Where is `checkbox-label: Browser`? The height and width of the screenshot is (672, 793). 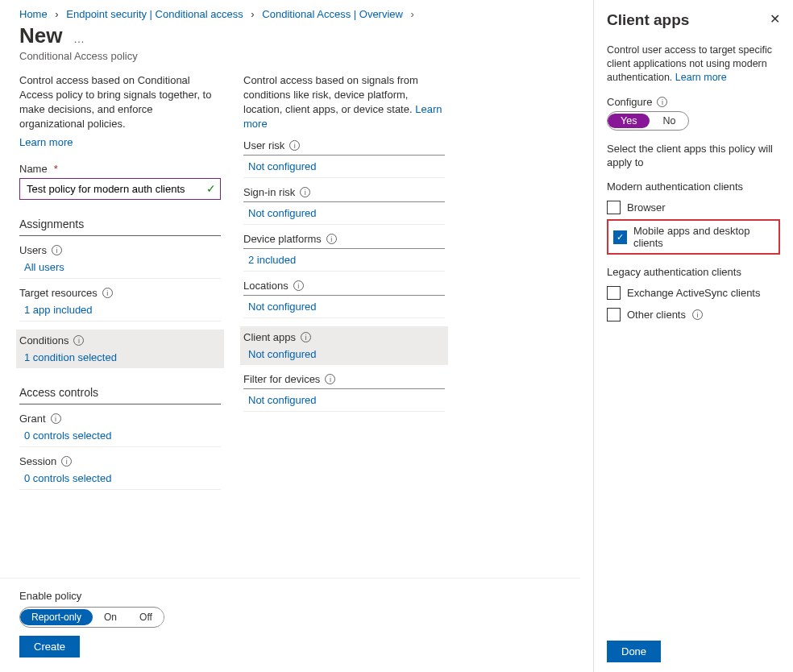
checkbox-label: Browser is located at coordinates (646, 208).